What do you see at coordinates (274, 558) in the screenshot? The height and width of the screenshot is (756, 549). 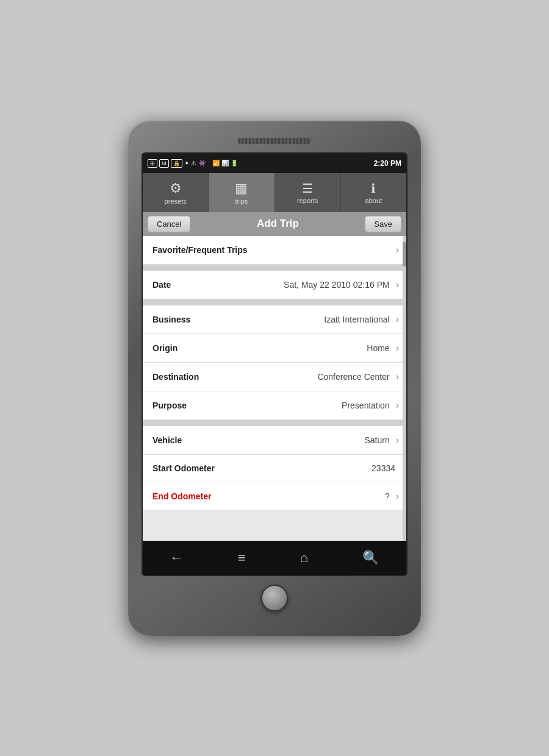 I see `bottom-nav: ← ≡ ⌂ 🔍` at bounding box center [274, 558].